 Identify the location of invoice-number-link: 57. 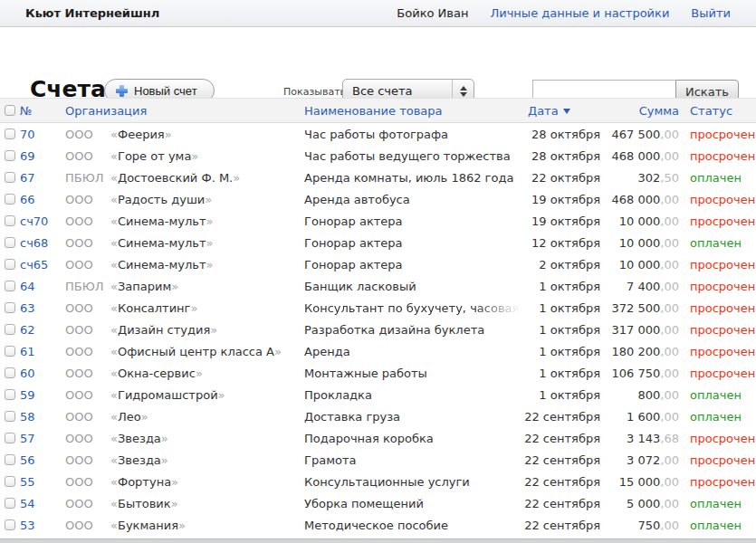
(27, 438).